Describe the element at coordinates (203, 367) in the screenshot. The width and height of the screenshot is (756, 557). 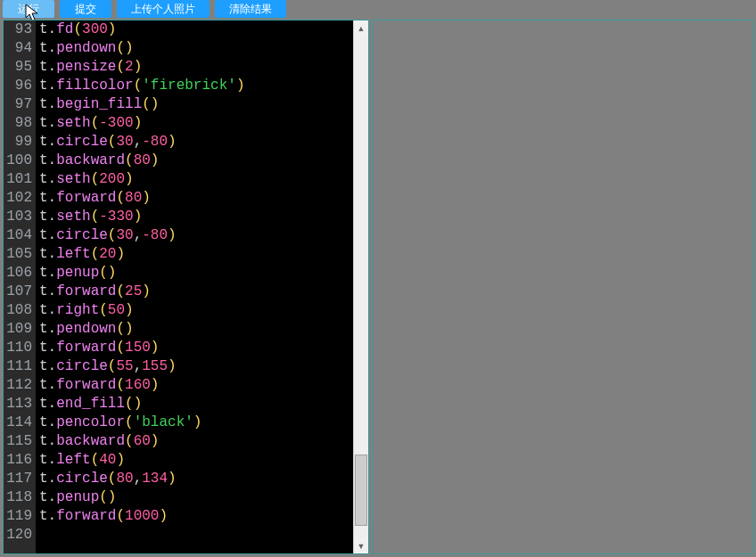
I see `code-line: t.circle(55,155)` at that location.